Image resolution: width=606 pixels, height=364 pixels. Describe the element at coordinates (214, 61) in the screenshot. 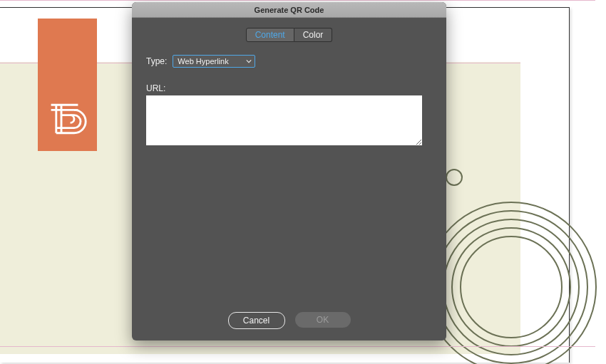

I see `type-select: Web Hyperlink` at that location.